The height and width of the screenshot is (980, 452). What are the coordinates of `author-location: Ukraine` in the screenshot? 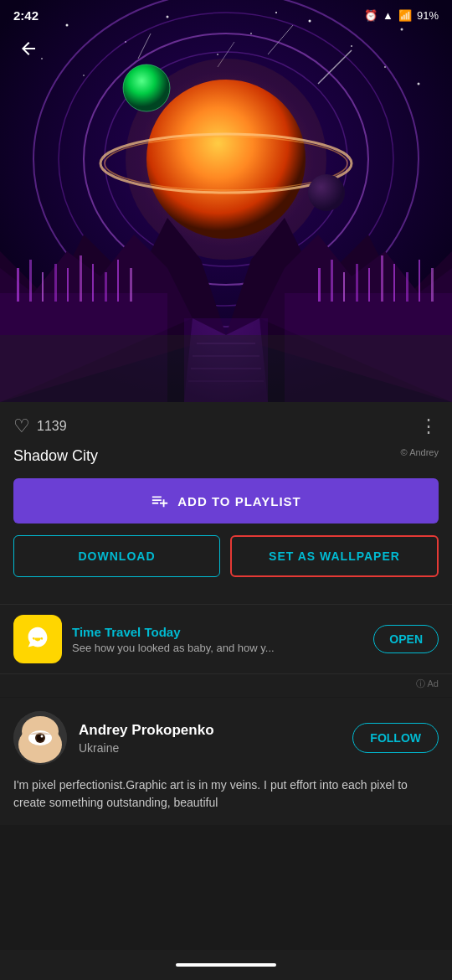 It's located at (209, 748).